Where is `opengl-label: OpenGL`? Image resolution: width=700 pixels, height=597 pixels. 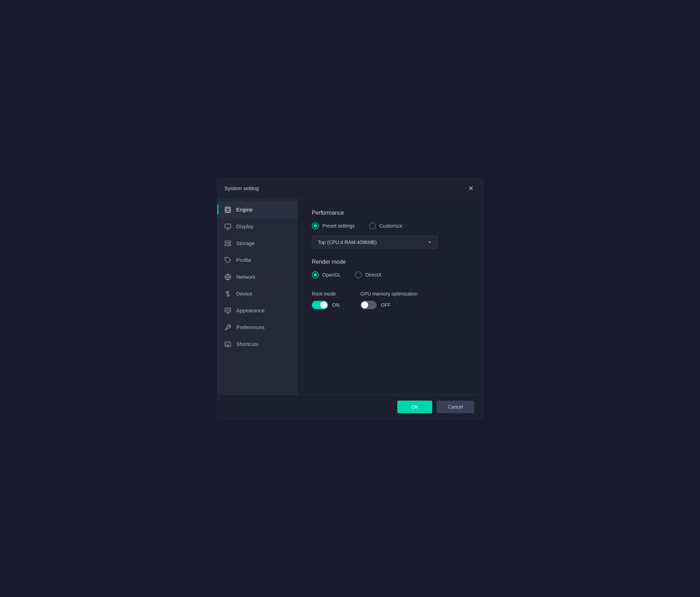
opengl-label: OpenGL is located at coordinates (332, 275).